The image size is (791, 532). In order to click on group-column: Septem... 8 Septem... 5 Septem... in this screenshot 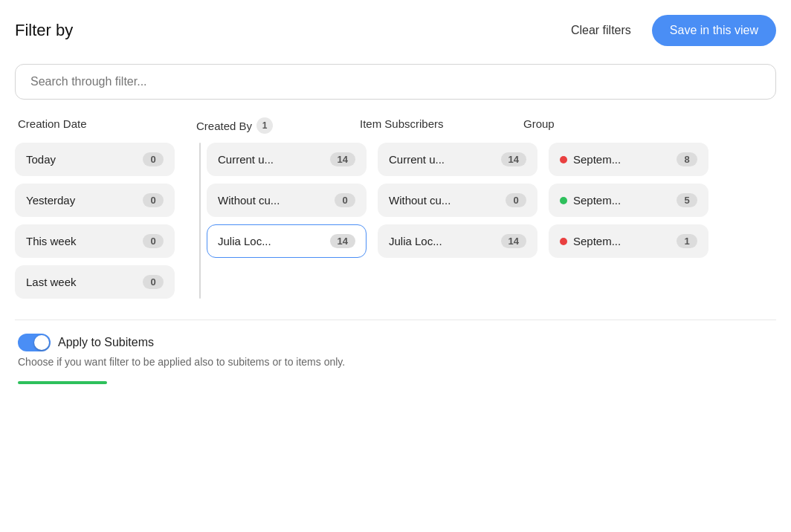, I will do `click(634, 221)`.